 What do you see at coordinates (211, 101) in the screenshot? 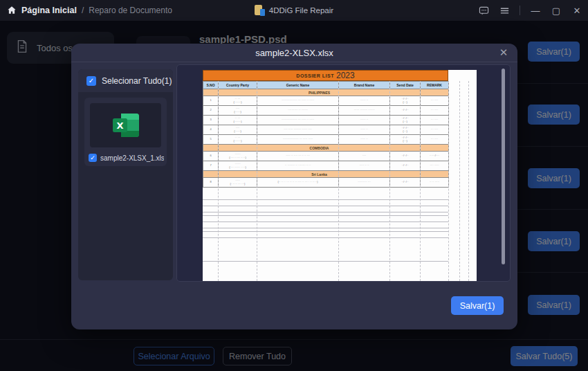
I see `sheet-cell: 1` at bounding box center [211, 101].